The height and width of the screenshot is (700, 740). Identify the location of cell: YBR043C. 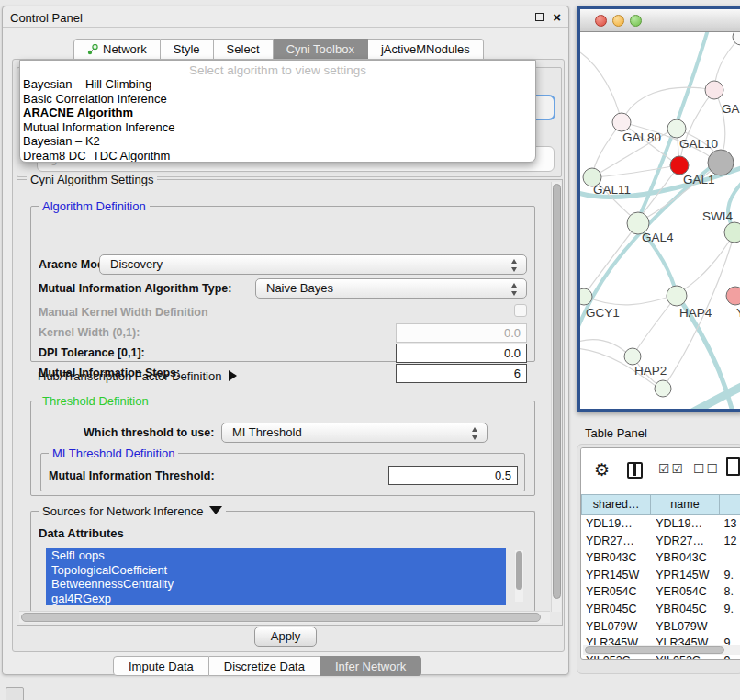
(616, 559).